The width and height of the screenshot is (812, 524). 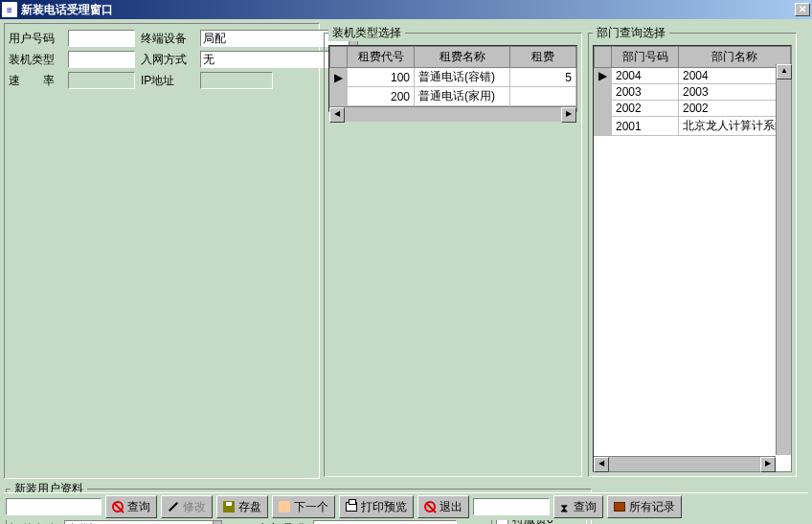 I want to click on book-icon, so click(x=620, y=507).